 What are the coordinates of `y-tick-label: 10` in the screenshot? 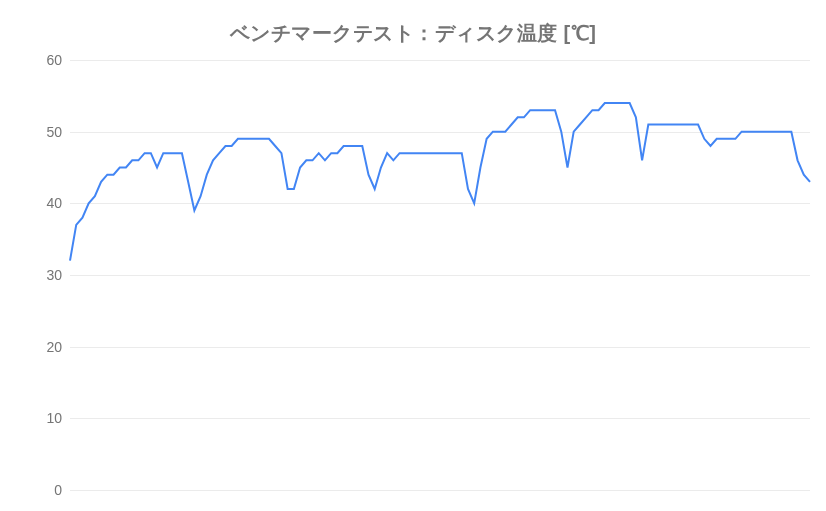 It's located at (58, 418).